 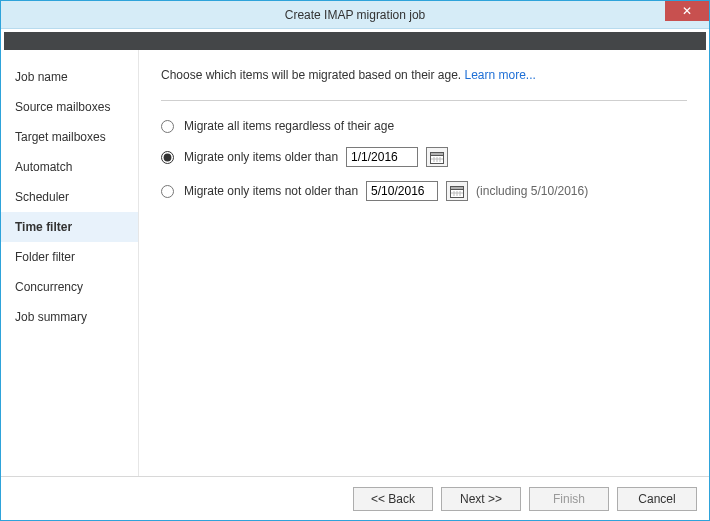 I want to click on sidebar-item-label: Automatch, so click(x=44, y=167).